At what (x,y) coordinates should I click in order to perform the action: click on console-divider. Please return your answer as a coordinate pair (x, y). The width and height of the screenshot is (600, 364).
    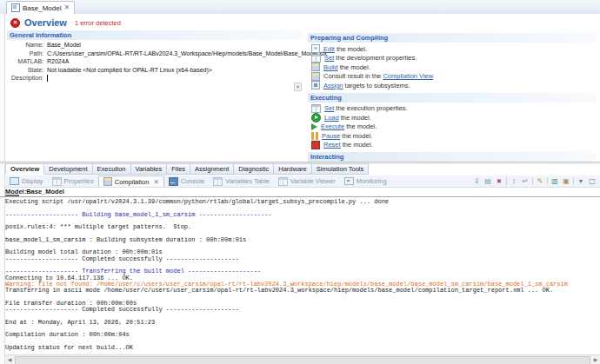
    Looking at the image, I should click on (300, 196).